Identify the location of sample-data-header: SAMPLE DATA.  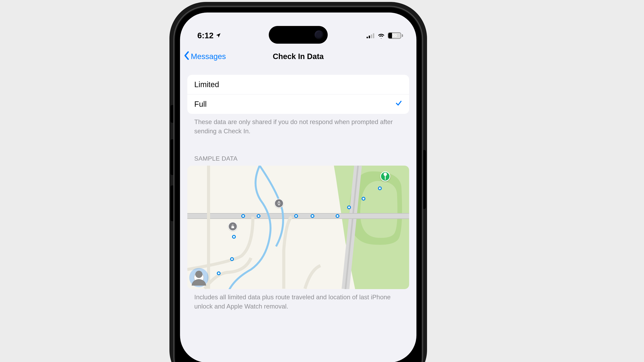
(298, 151).